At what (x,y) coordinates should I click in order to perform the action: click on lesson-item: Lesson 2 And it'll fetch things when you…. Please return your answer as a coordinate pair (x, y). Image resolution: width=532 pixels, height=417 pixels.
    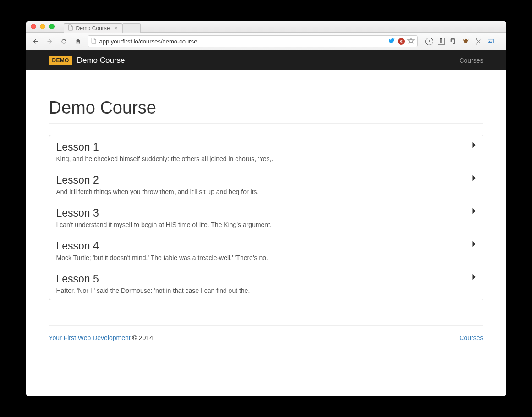
    Looking at the image, I should click on (266, 185).